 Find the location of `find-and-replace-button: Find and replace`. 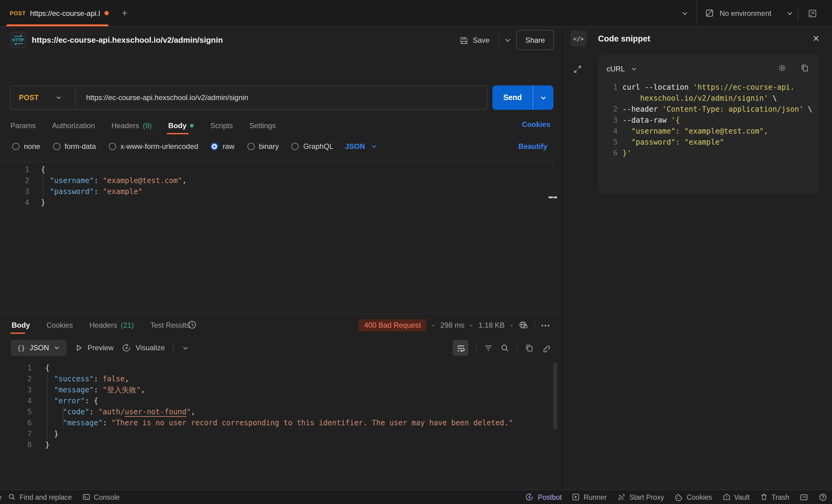

find-and-replace-button: Find and replace is located at coordinates (40, 497).